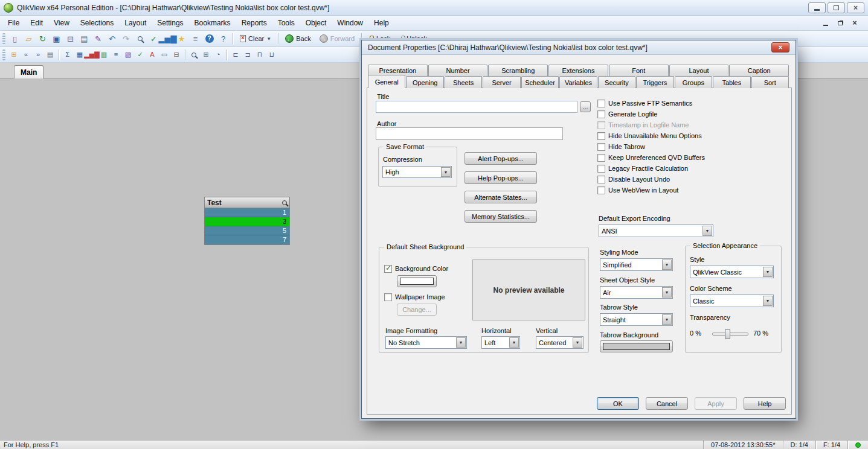 The image size is (868, 449). What do you see at coordinates (247, 240) in the screenshot?
I see `listbox-value-7: 7` at bounding box center [247, 240].